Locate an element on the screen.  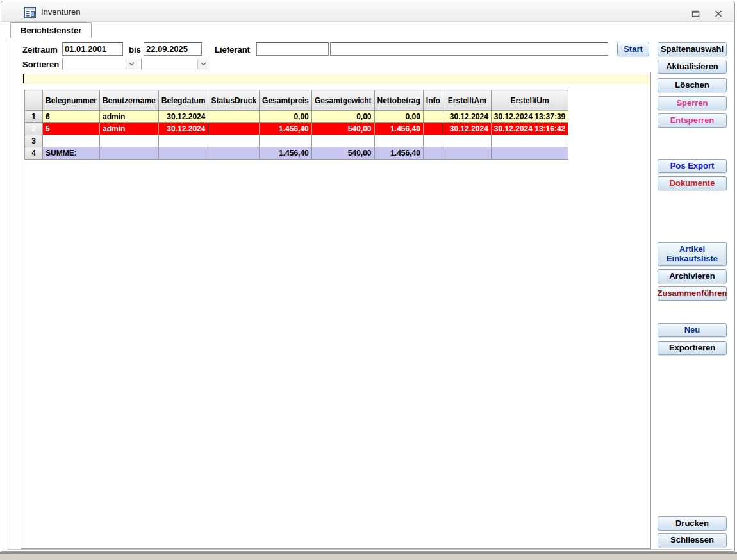
grid-cell: 5 is located at coordinates (72, 129).